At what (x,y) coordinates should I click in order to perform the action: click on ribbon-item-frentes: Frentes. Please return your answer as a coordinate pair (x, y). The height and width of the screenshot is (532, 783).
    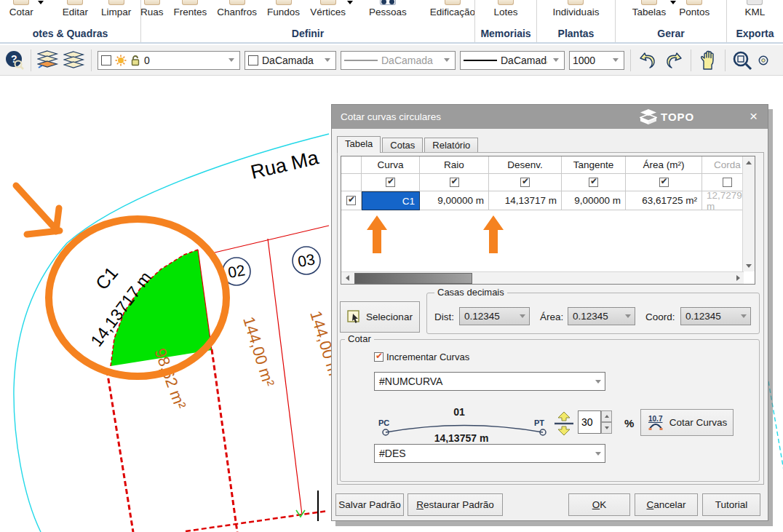
    Looking at the image, I should click on (191, 9).